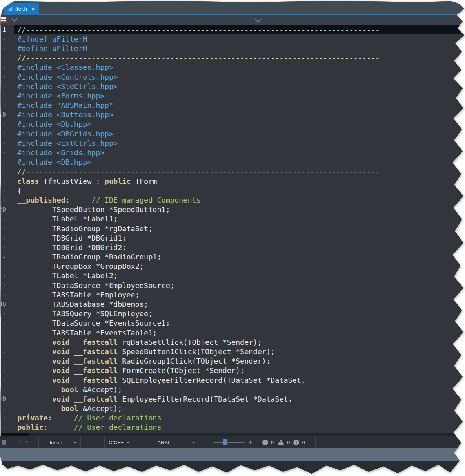 The image size is (465, 476). Describe the element at coordinates (232, 105) in the screenshot. I see `code-line: ·#include "ABSMain.hpp"` at that location.